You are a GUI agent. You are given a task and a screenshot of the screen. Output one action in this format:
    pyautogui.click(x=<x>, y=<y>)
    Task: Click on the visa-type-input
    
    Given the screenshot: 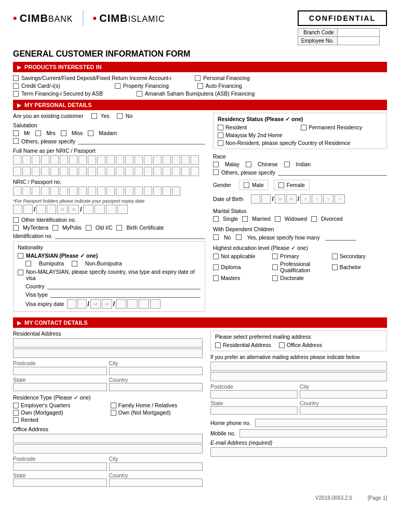 What is the action you would take?
    pyautogui.click(x=126, y=294)
    